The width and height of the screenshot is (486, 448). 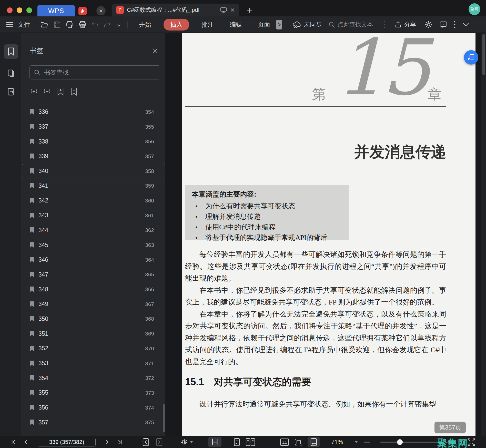 What do you see at coordinates (466, 25) in the screenshot?
I see `collapse-toolbar-button` at bounding box center [466, 25].